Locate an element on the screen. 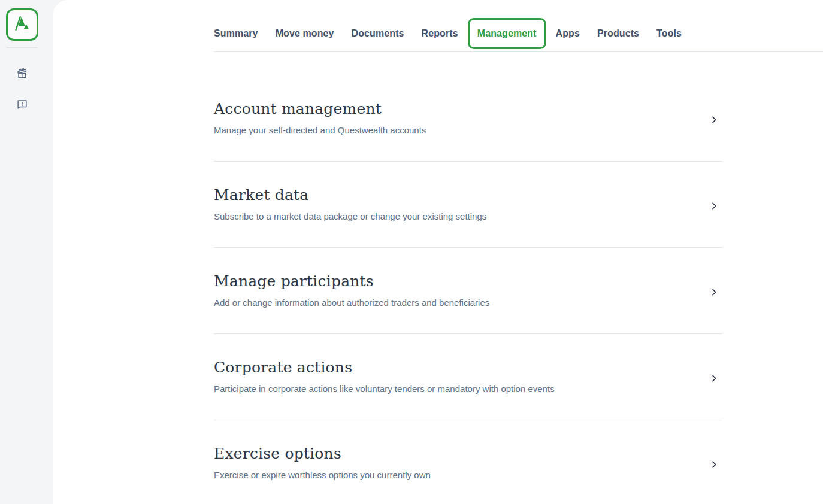 This screenshot has width=823, height=504. rewards-gift-button is located at coordinates (22, 73).